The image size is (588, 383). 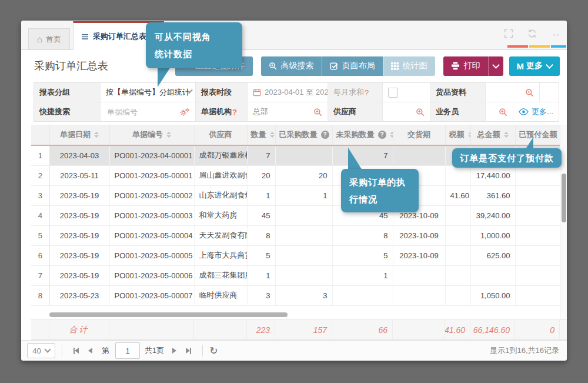 I want to click on table-row: 62023-05-19PO001-2023-05-00005上海市大兵商贸...…, so click(x=295, y=255).